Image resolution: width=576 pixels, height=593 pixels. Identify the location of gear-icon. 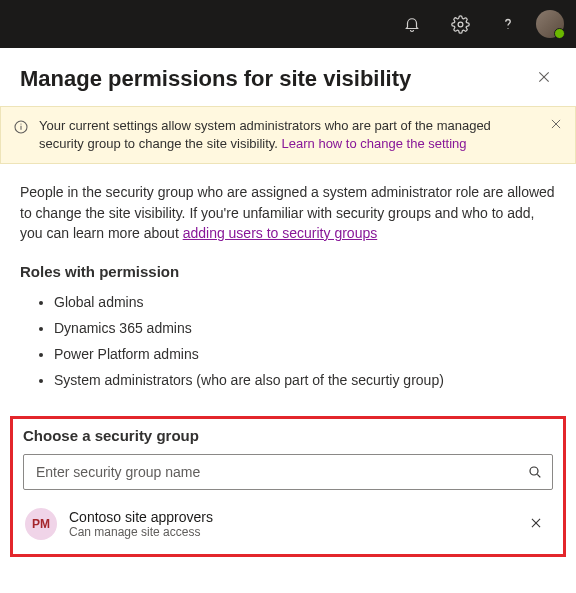
(460, 24).